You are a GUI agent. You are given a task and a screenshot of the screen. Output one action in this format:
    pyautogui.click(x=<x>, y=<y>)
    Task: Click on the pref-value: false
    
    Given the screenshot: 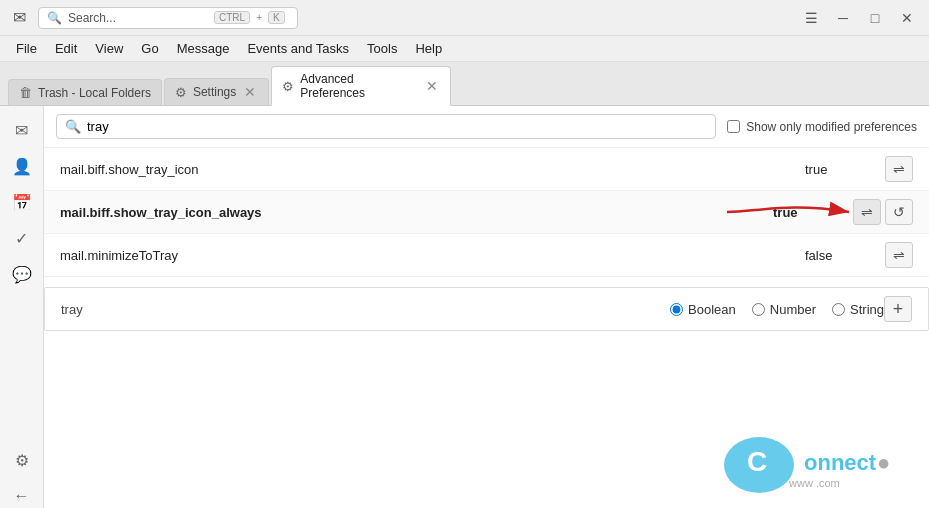 What is the action you would take?
    pyautogui.click(x=845, y=256)
    